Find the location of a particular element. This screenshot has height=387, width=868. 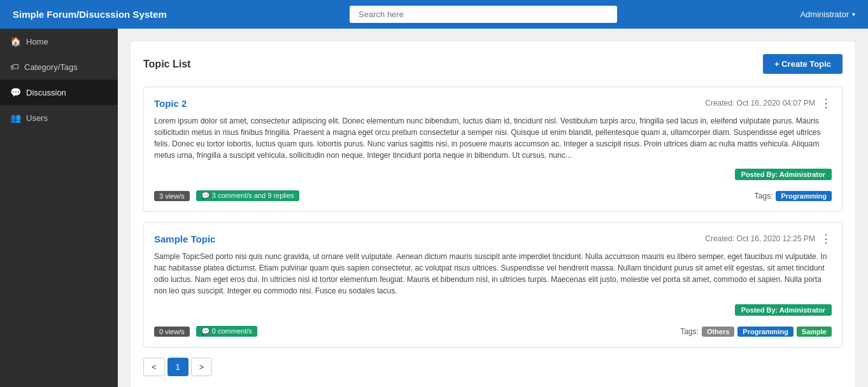

topic-created: Created: Oct 16, 2020 04:07 PM is located at coordinates (760, 103).